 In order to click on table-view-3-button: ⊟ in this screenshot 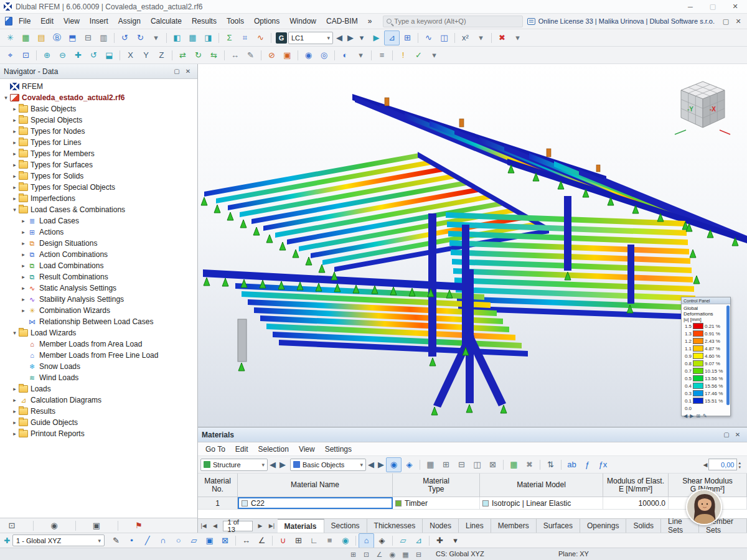, I will do `click(462, 465)`.